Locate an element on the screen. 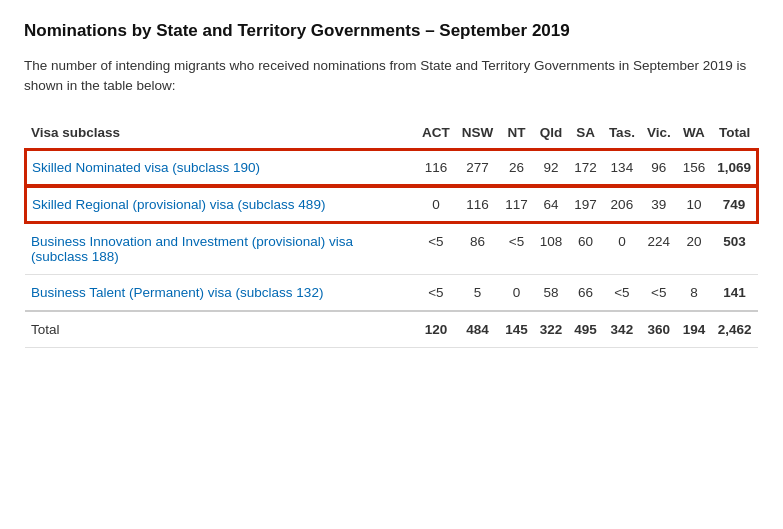  col-header-vic: Vic. is located at coordinates (659, 133).